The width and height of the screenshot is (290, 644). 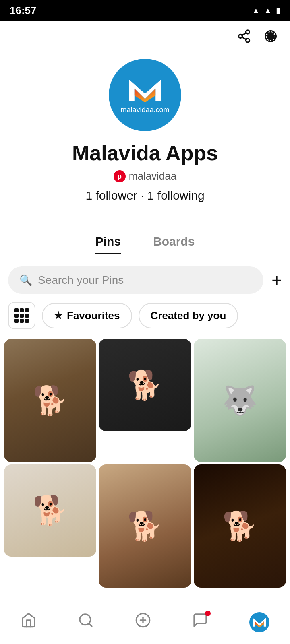 What do you see at coordinates (145, 196) in the screenshot?
I see `profile-stats: 1 follower · 1 following` at bounding box center [145, 196].